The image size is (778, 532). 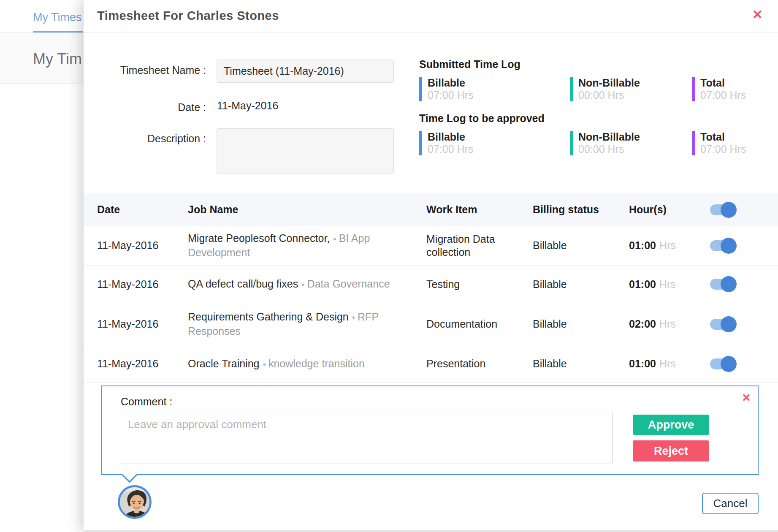 I want to click on cancel-button: Cancel, so click(x=730, y=503).